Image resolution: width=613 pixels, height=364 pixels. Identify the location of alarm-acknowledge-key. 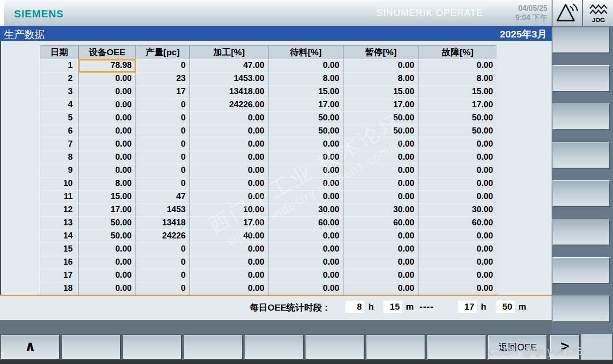
(567, 13).